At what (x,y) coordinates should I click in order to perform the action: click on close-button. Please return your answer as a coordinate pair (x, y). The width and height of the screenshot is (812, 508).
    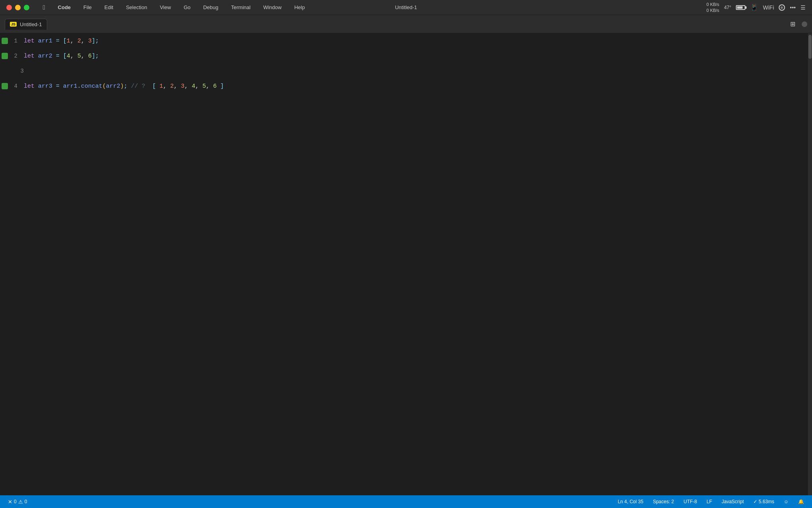
    Looking at the image, I should click on (9, 8).